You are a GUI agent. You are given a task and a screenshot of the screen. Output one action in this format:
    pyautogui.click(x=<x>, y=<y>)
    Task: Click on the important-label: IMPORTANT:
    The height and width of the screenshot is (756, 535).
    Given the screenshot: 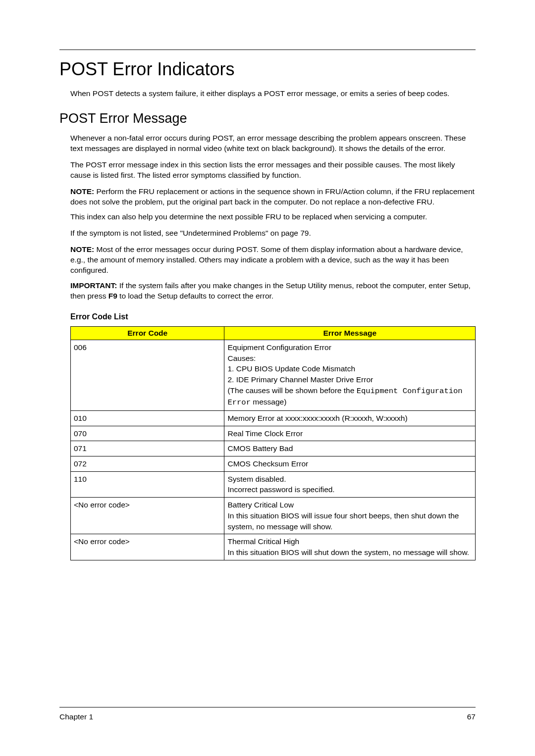 What is the action you would take?
    pyautogui.click(x=94, y=286)
    